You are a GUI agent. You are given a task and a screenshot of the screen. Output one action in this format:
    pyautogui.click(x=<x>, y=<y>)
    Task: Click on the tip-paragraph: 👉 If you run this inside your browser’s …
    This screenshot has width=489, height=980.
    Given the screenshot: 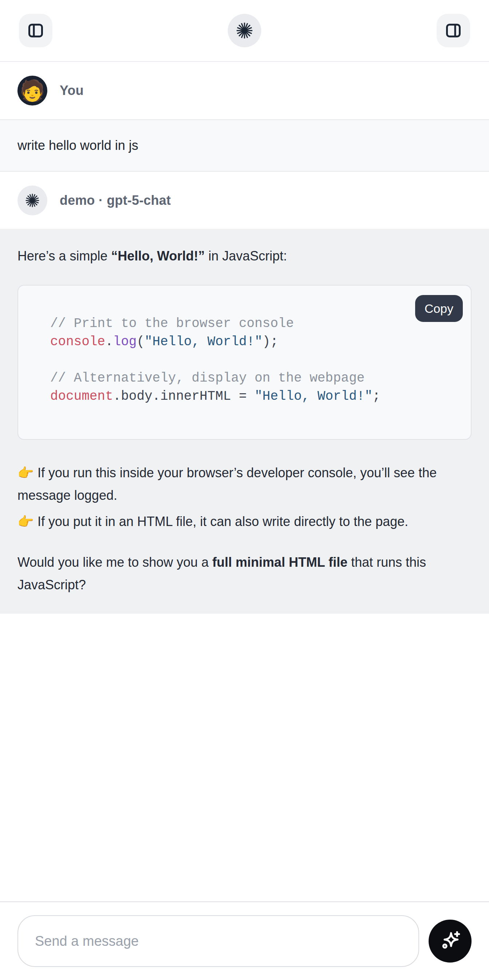 What is the action you would take?
    pyautogui.click(x=244, y=484)
    